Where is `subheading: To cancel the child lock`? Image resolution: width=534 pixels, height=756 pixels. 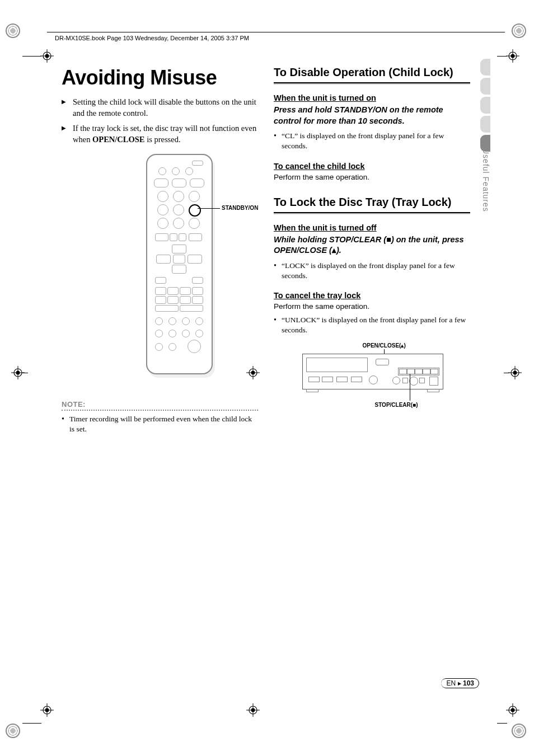
subheading: To cancel the child lock is located at coordinates (372, 166).